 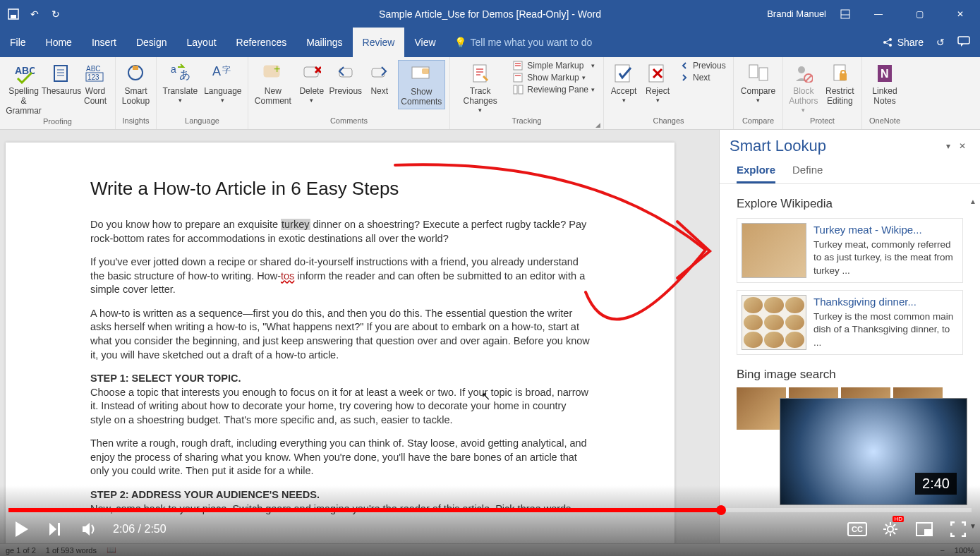 What do you see at coordinates (61, 79) in the screenshot?
I see `thesaurus-button: Thesaurus` at bounding box center [61, 79].